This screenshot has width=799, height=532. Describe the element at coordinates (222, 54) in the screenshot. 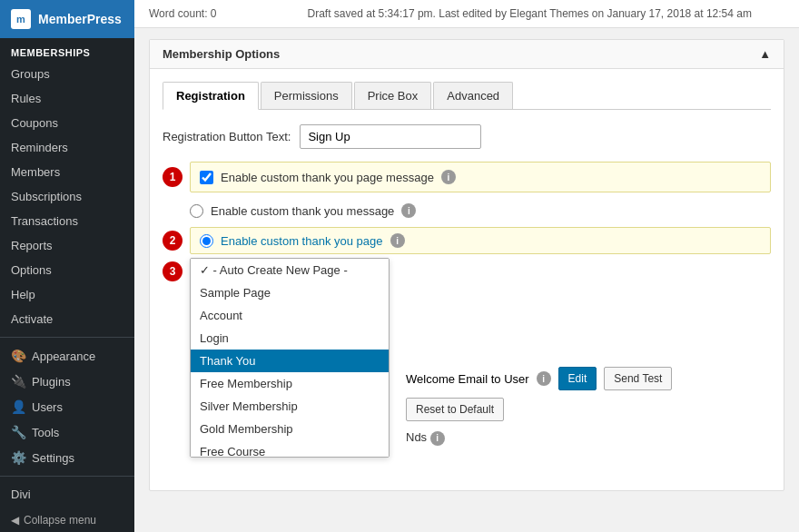

I see `section-title: Membership Options` at that location.